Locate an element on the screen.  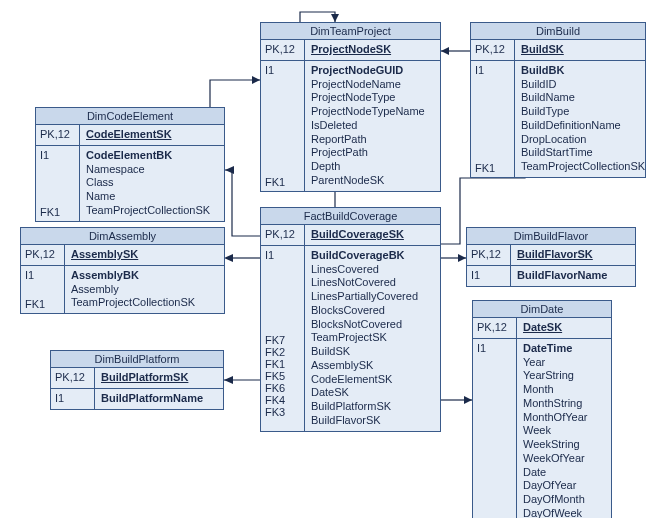
table-title: DimBuild is located at coordinates (558, 32).